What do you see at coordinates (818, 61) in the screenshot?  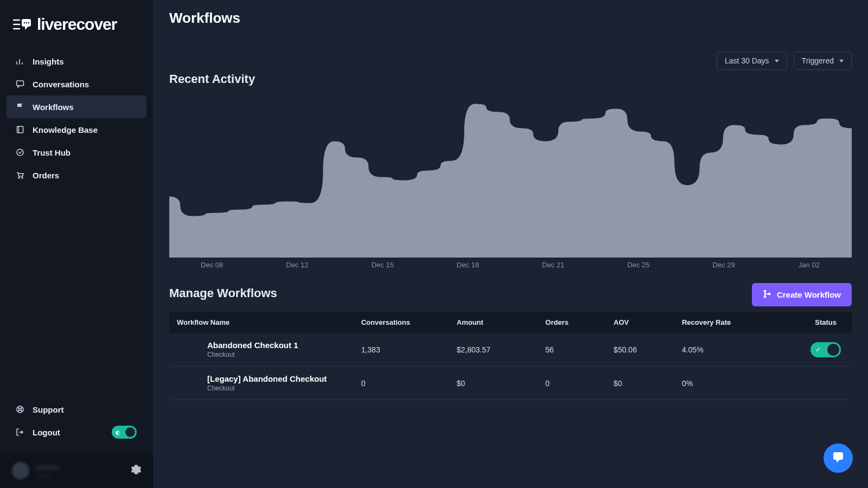 I see `metric-label: Triggered` at bounding box center [818, 61].